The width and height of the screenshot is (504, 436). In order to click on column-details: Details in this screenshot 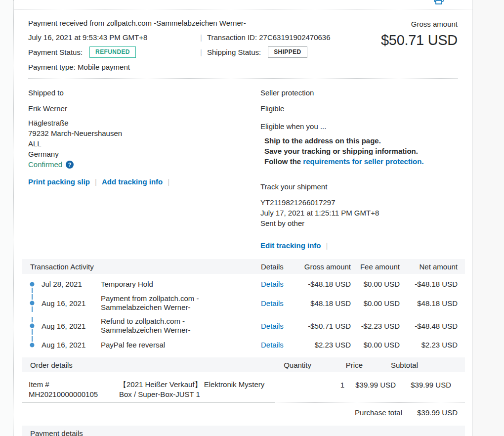, I will do `click(281, 267)`.